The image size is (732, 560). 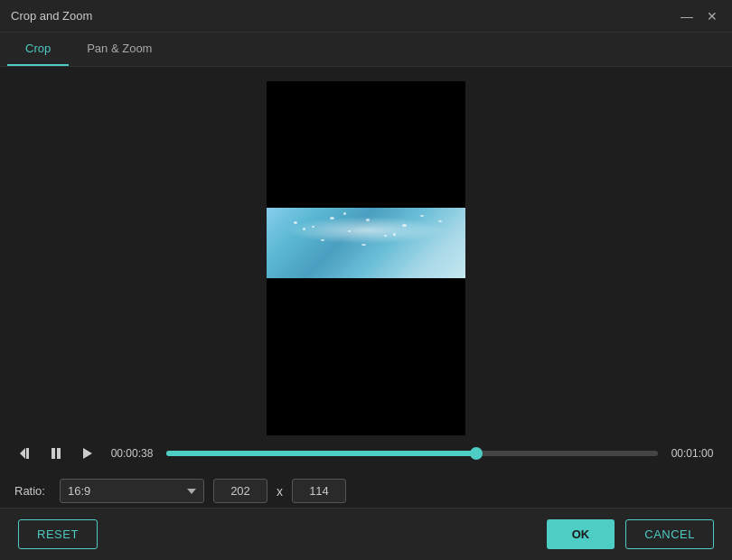 What do you see at coordinates (366, 16) in the screenshot?
I see `title-bar: Crop and Zoom — ✕` at bounding box center [366, 16].